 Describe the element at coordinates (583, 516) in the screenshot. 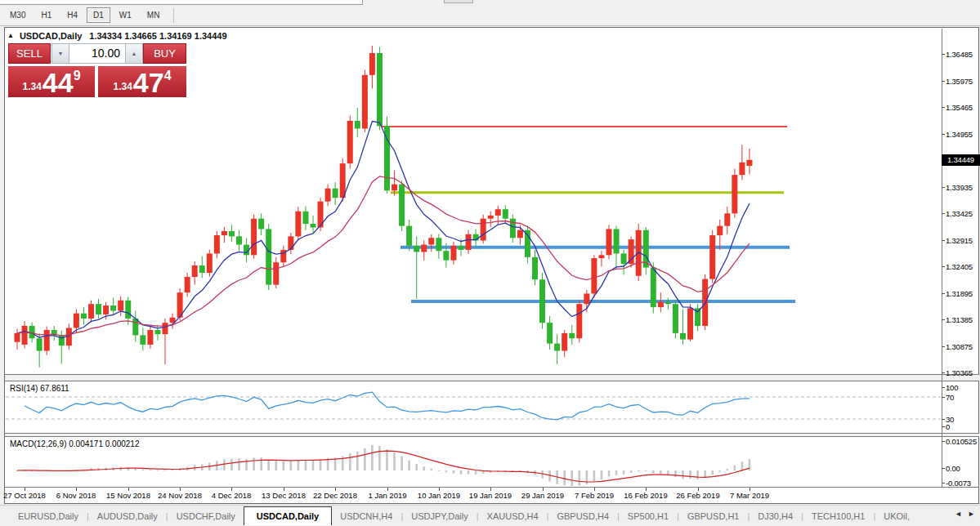

I see `chart-tab-gbpusd-h4: GBPUSD,H4` at that location.